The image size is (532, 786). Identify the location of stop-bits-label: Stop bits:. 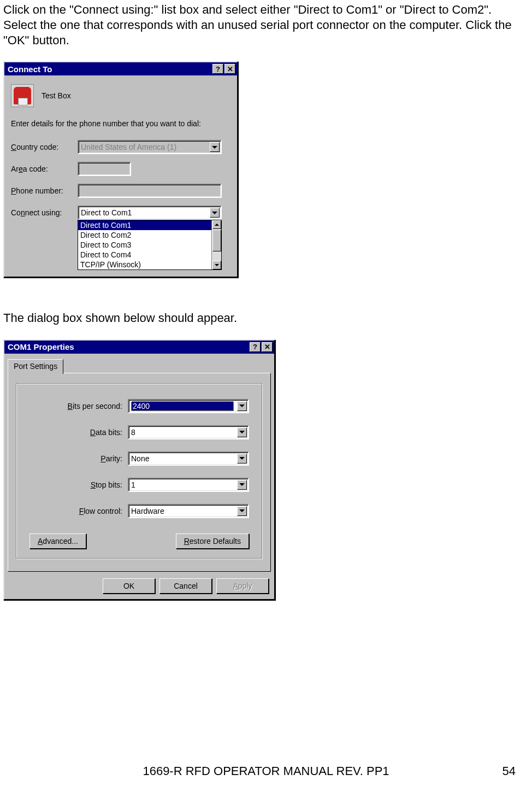
(76, 485).